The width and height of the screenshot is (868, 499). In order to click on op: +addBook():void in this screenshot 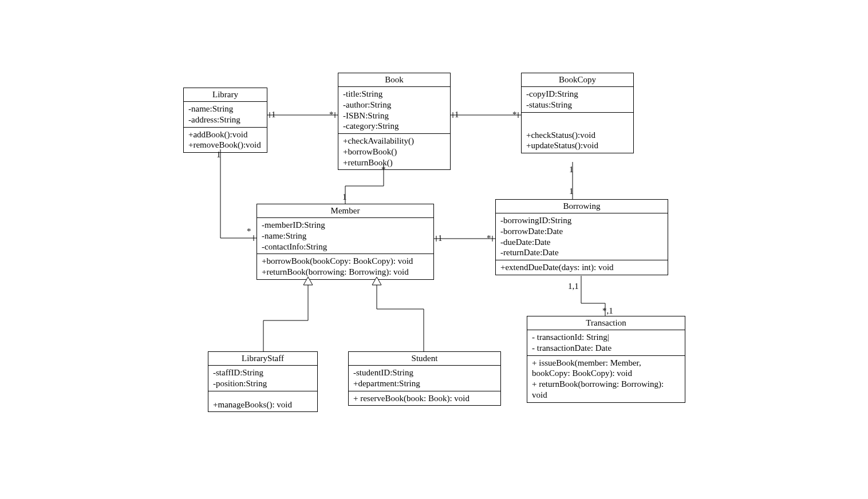, I will do `click(226, 135)`.